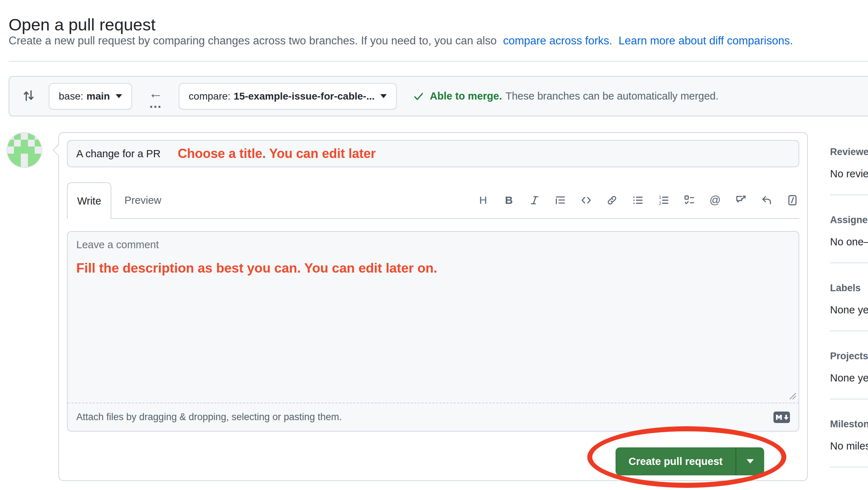  What do you see at coordinates (849, 309) in the screenshot?
I see `pr-sidebar: Reviewers No reviews Assignees No one—as…` at bounding box center [849, 309].